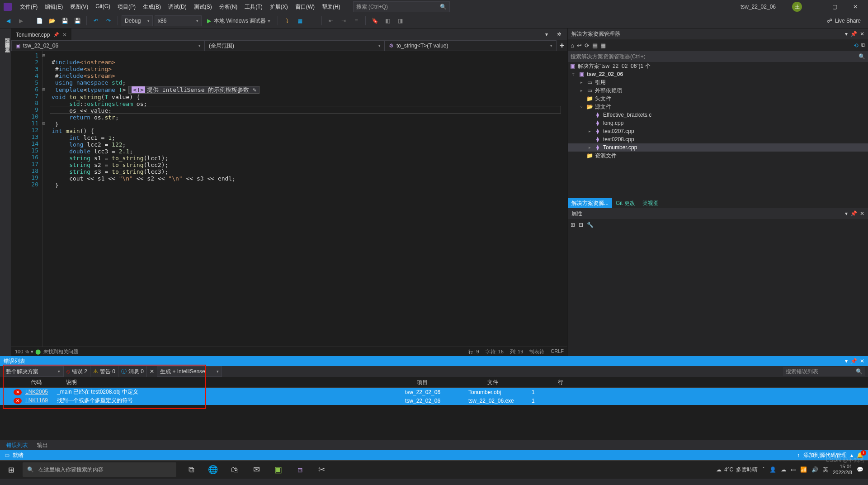 The height and width of the screenshot is (485, 868). What do you see at coordinates (5, 192) in the screenshot?
I see `left-toolwell: 数据源 服务器资源管理器 工具箱` at bounding box center [5, 192].